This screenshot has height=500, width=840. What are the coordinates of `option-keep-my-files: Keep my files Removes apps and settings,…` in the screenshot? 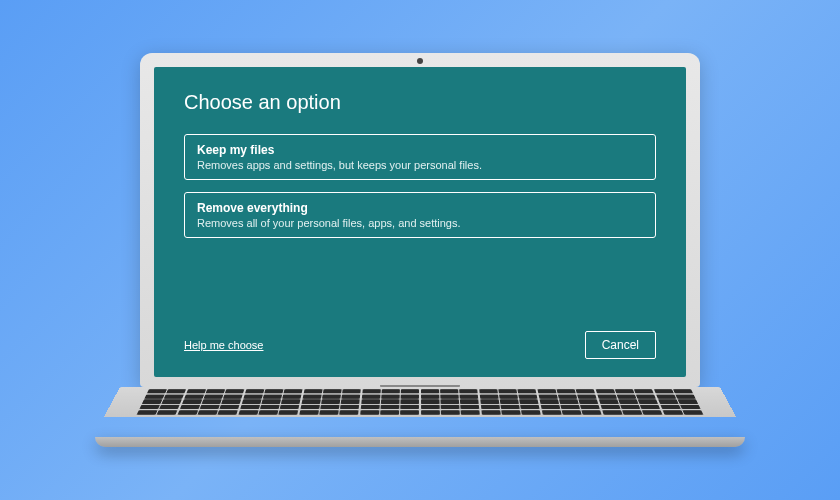 It's located at (420, 157).